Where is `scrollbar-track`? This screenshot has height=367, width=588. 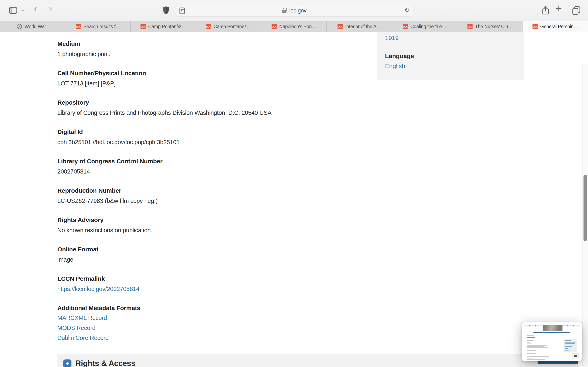
scrollbar-track is located at coordinates (585, 216).